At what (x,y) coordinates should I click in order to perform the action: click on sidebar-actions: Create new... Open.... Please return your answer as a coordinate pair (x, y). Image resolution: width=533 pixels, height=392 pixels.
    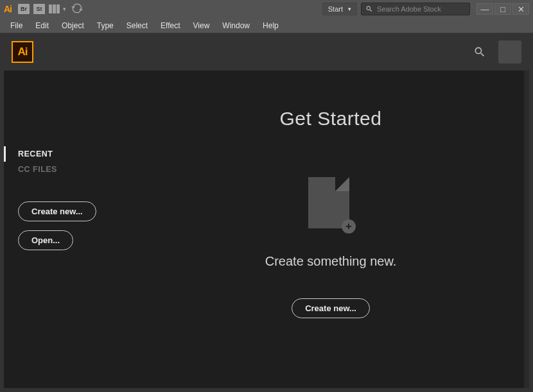
    Looking at the image, I should click on (75, 226).